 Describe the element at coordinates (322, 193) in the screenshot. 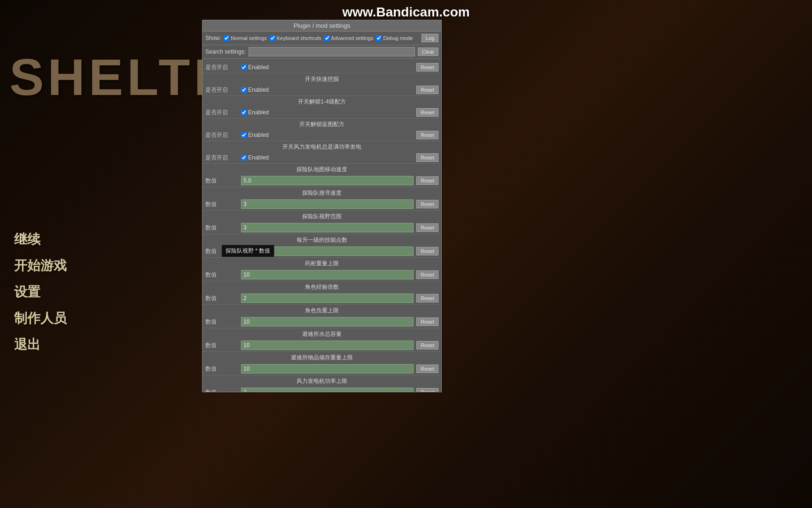

I see `setting-title-6: 探险队搜寻速度` at that location.